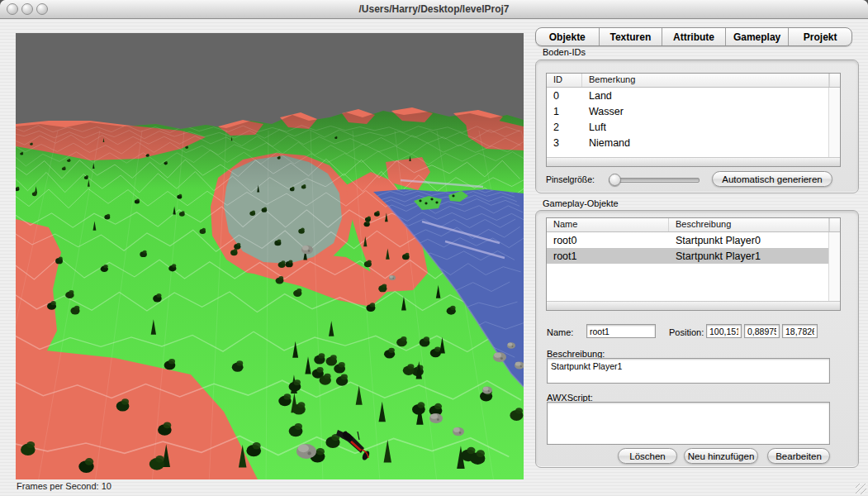 The height and width of the screenshot is (496, 868). What do you see at coordinates (694, 120) in the screenshot?
I see `boden-ids-table: ID Bemerkung 0 Land 1 Wasser 2 Luft 3 Ni…` at bounding box center [694, 120].